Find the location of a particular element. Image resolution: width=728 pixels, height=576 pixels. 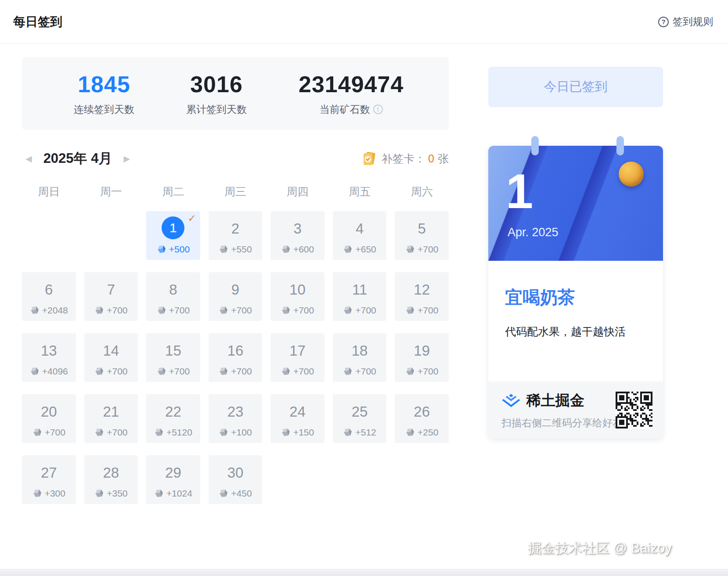

day-number: 12 is located at coordinates (422, 290).